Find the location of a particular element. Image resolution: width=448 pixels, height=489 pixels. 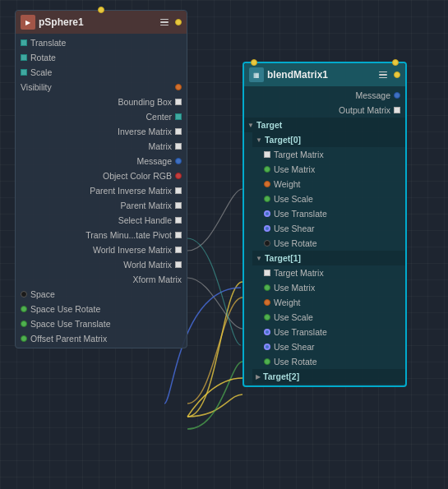

t0-use-rotate-label: Use Rotate is located at coordinates (337, 243).